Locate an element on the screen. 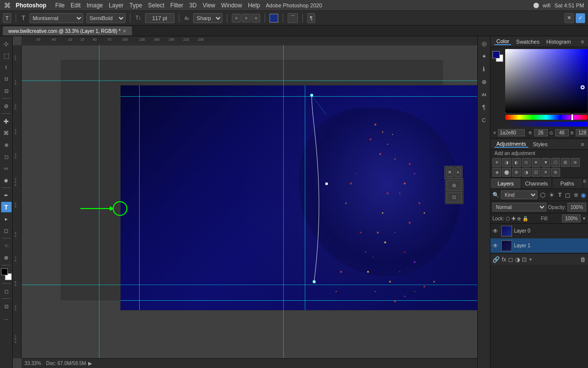 Image resolution: width=588 pixels, height=368 pixels. crop-tool-btn: ⊡ is located at coordinates (6, 91).